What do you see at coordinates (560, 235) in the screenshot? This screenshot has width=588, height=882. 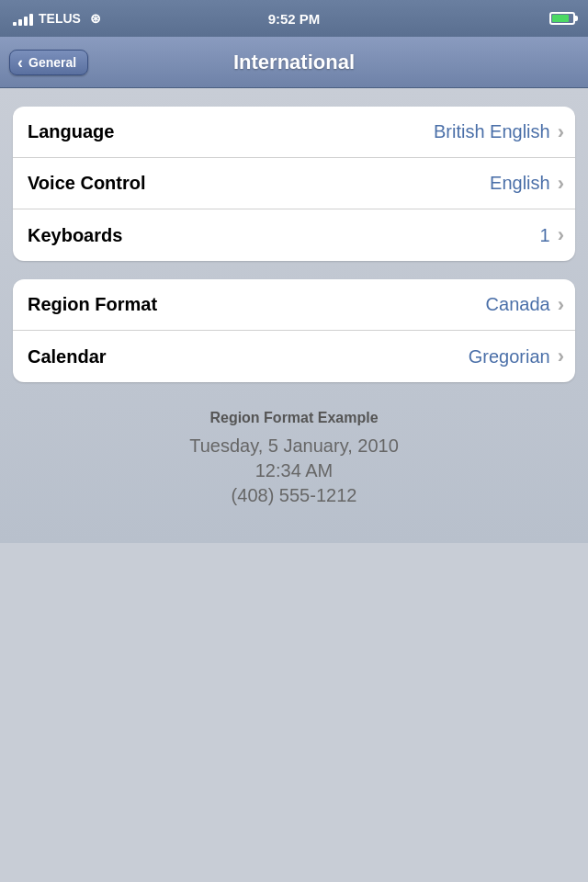 I see `keyboards-chevron-icon: ›` at bounding box center [560, 235].